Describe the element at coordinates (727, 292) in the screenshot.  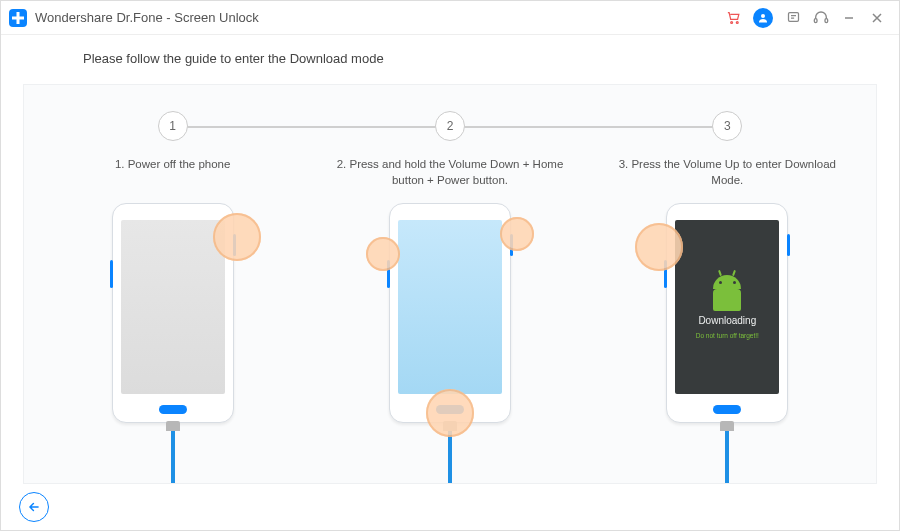
I see `android-icon` at that location.